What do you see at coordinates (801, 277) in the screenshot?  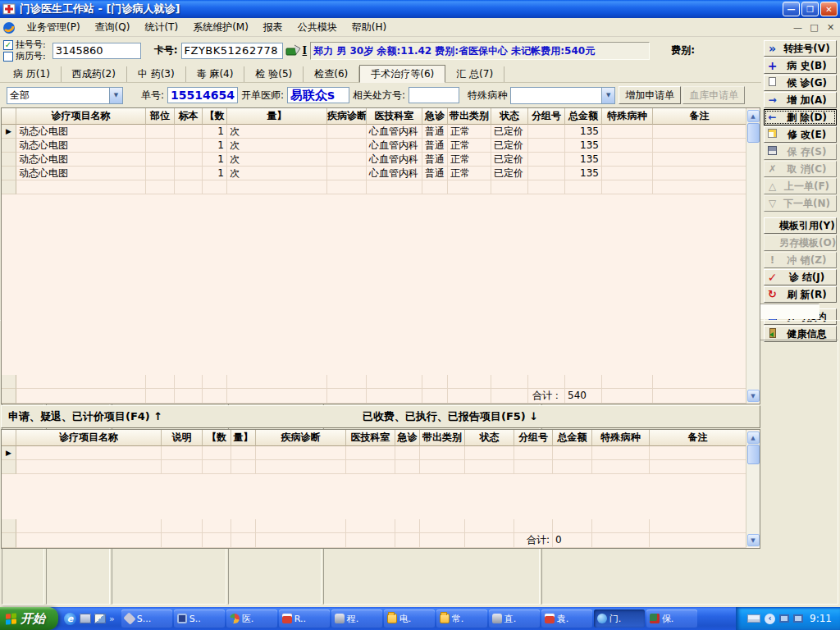 I see `sidebar-button-诊 结(J): ✓诊 结(J)` at bounding box center [801, 277].